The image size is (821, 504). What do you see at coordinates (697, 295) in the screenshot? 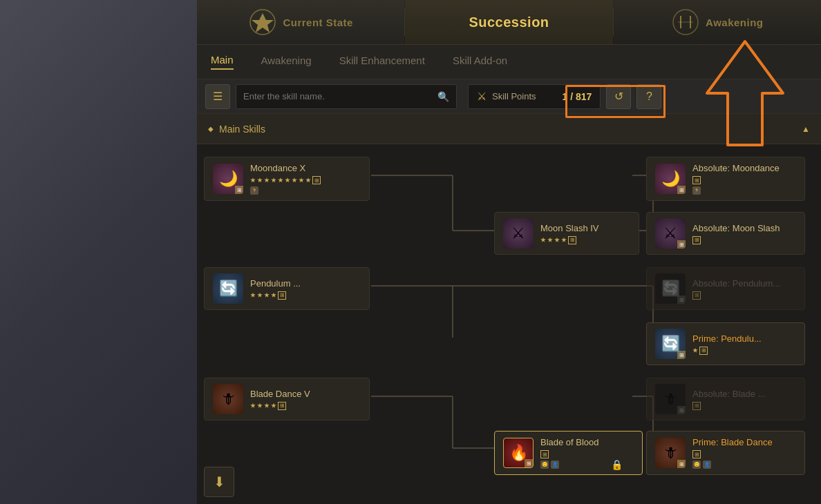
I see `abs-pend-expand-icon: ⊞` at bounding box center [697, 295].